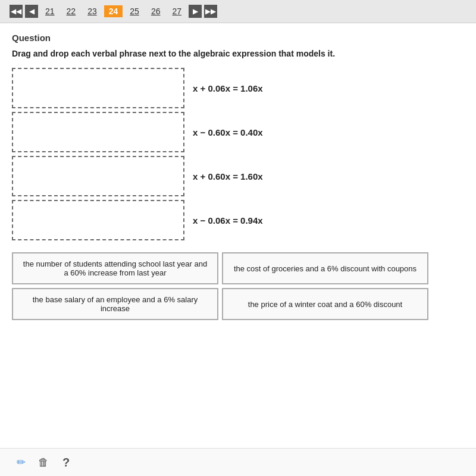 The width and height of the screenshot is (476, 476). What do you see at coordinates (92, 11) in the screenshot?
I see `page-23: 23` at bounding box center [92, 11].